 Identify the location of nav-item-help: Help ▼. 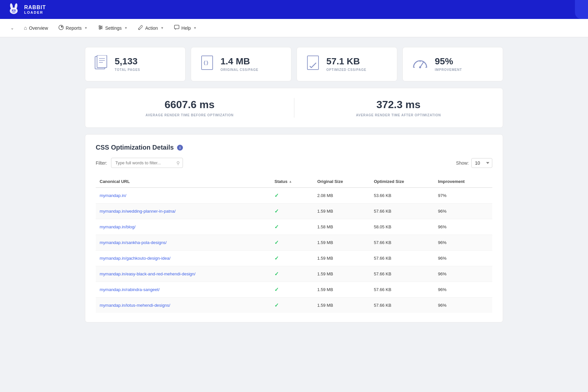
(186, 28).